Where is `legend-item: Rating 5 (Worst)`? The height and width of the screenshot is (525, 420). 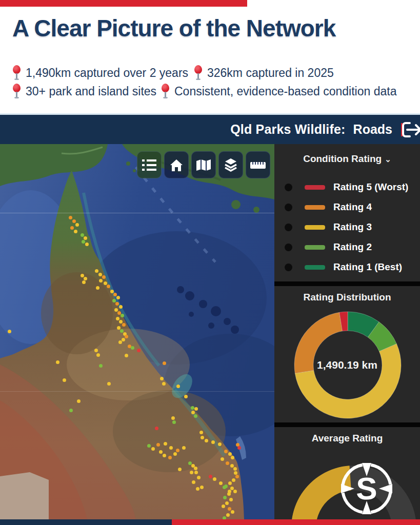
legend-item: Rating 5 (Worst) is located at coordinates (347, 187).